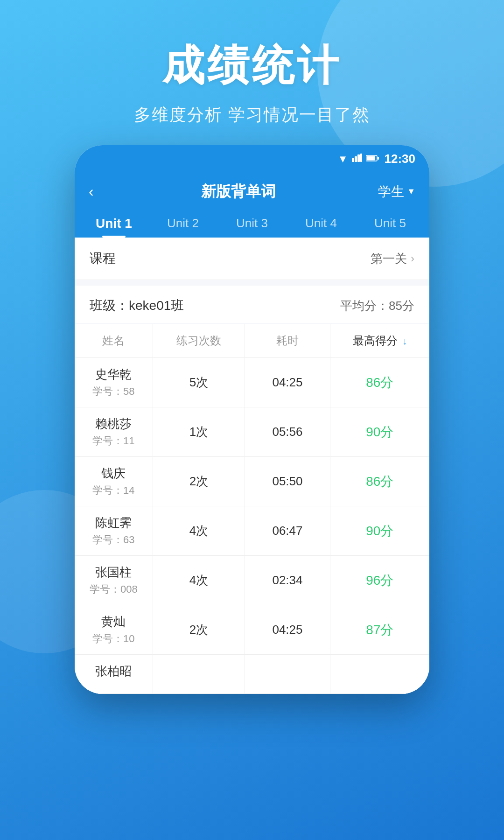 The image size is (504, 840). What do you see at coordinates (114, 482) in the screenshot?
I see `student-name-cell: 钱庆 学号：14` at bounding box center [114, 482].